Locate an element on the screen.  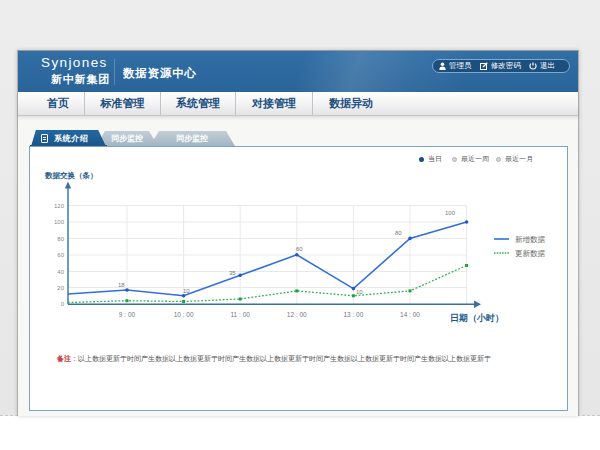
svg-text: 新增数据 is located at coordinates (530, 240).